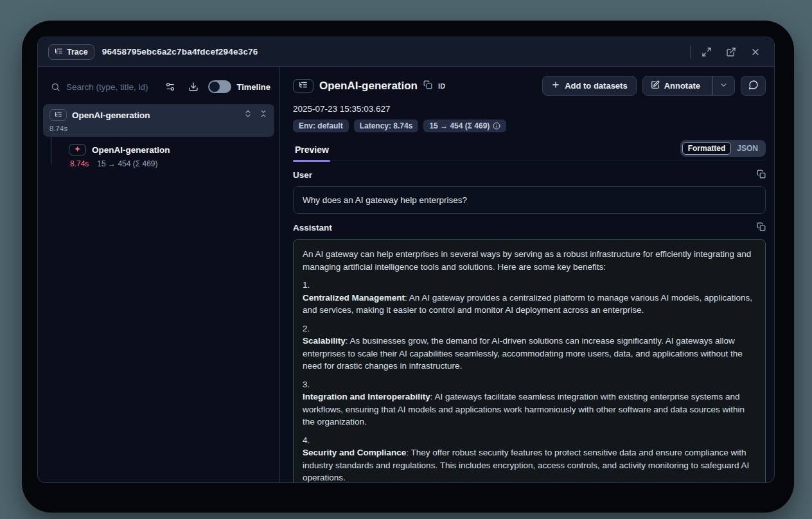  Describe the element at coordinates (314, 150) in the screenshot. I see `tab-preview: Preview` at that location.